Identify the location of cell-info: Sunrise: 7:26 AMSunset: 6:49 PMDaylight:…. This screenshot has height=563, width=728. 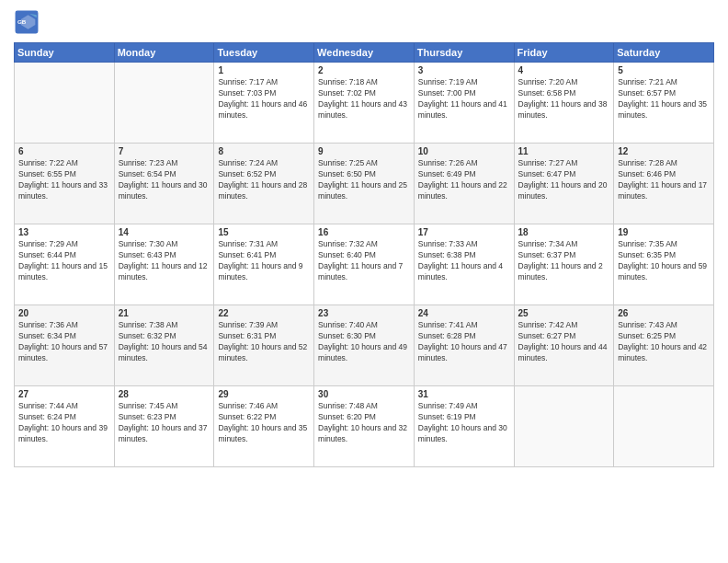
(464, 180).